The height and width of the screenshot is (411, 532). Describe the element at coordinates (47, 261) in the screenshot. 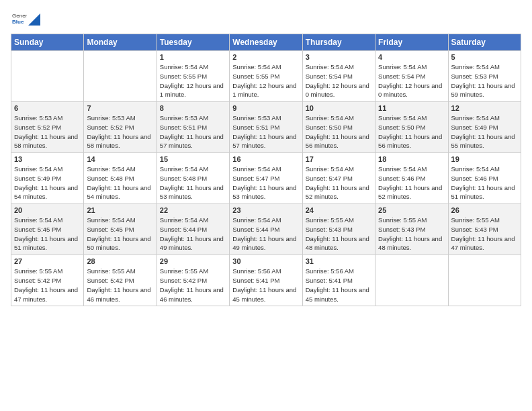

I see `day-number: 27` at that location.